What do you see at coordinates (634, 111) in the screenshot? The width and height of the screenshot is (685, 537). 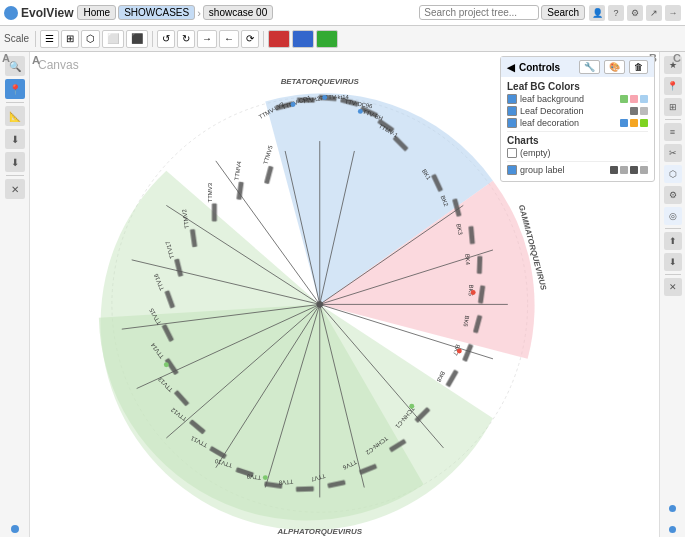 I see `color-gray1` at bounding box center [634, 111].